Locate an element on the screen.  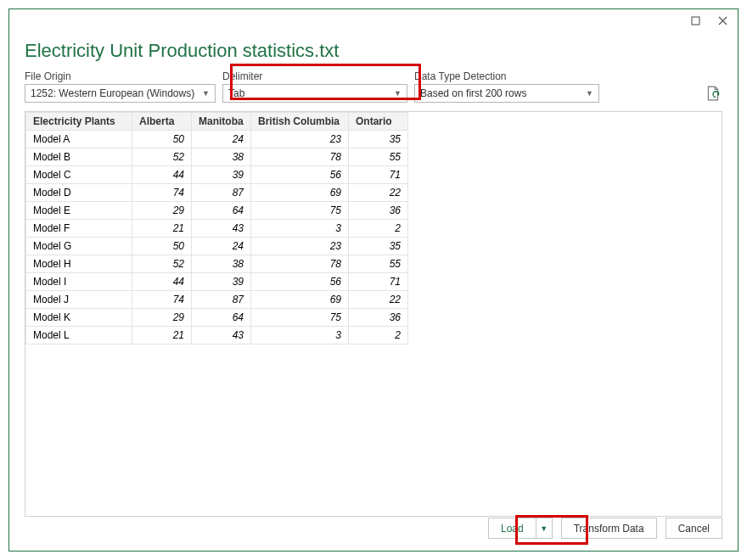
col-header: British Columbia is located at coordinates (300, 122).